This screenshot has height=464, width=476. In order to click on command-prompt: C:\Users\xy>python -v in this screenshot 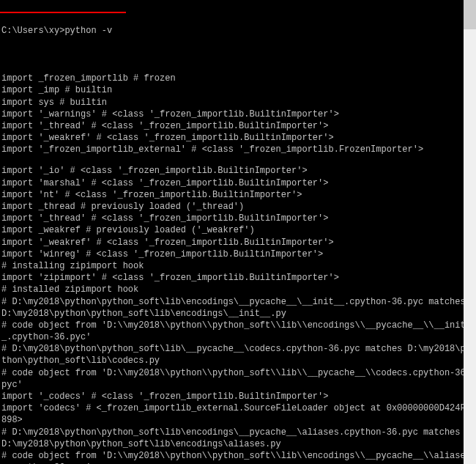, I will do `click(239, 31)`.